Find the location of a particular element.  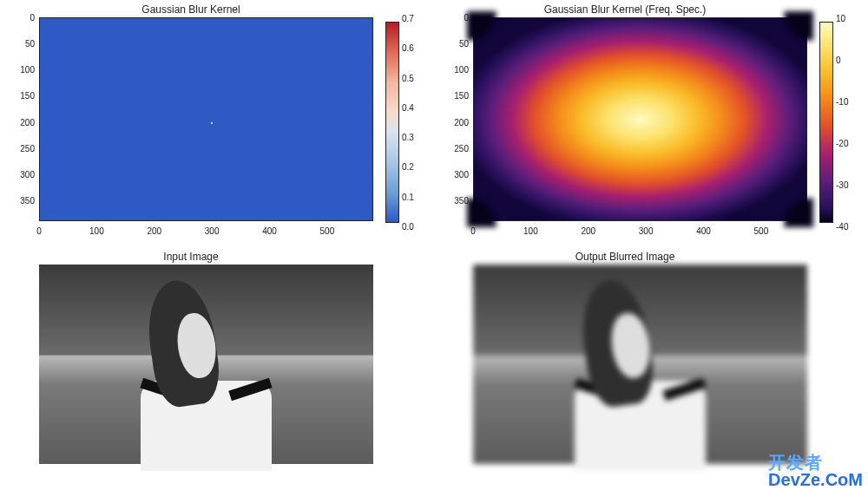

plot-title: Gaussian Blur Kernel is located at coordinates (191, 10).